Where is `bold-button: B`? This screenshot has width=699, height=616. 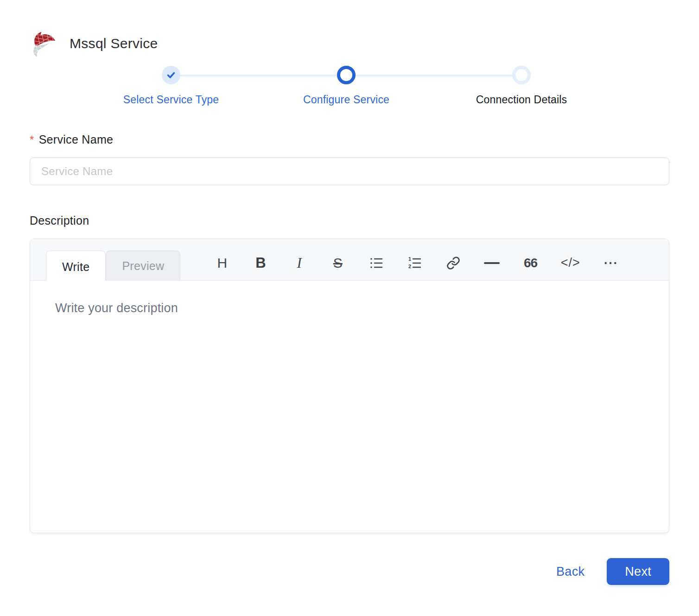
bold-button: B is located at coordinates (261, 263).